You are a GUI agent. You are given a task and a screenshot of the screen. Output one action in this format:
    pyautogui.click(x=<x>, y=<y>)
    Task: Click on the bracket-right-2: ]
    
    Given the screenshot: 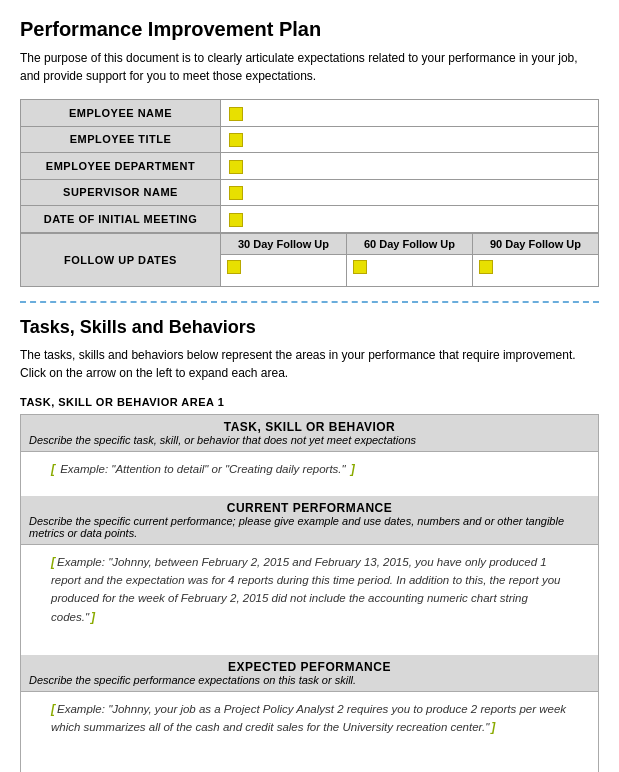 What is the action you would take?
    pyautogui.click(x=93, y=617)
    